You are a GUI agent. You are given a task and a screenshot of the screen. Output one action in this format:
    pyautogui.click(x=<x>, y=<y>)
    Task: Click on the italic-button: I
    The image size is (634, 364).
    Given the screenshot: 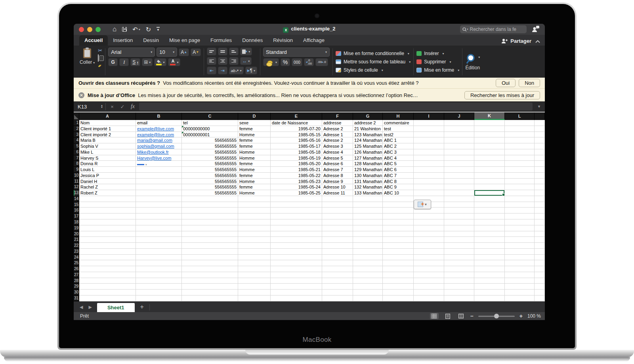 What is the action you would take?
    pyautogui.click(x=124, y=62)
    